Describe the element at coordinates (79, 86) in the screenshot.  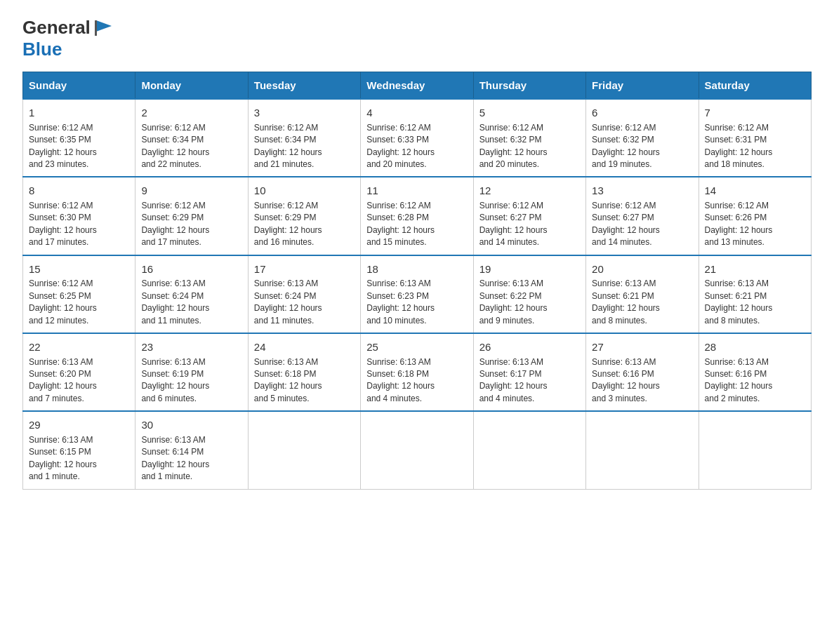
I see `col-header-sunday: Sunday` at that location.